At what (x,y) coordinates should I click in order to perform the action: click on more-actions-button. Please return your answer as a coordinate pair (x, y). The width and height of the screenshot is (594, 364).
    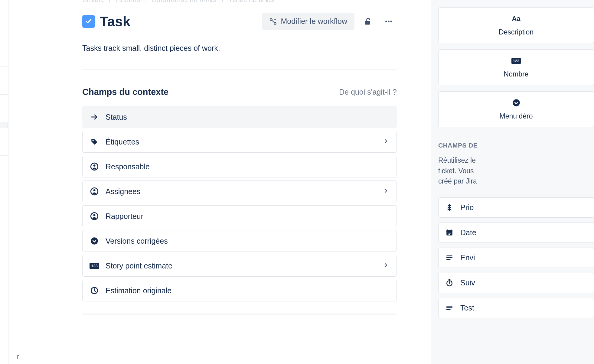
    Looking at the image, I should click on (389, 21).